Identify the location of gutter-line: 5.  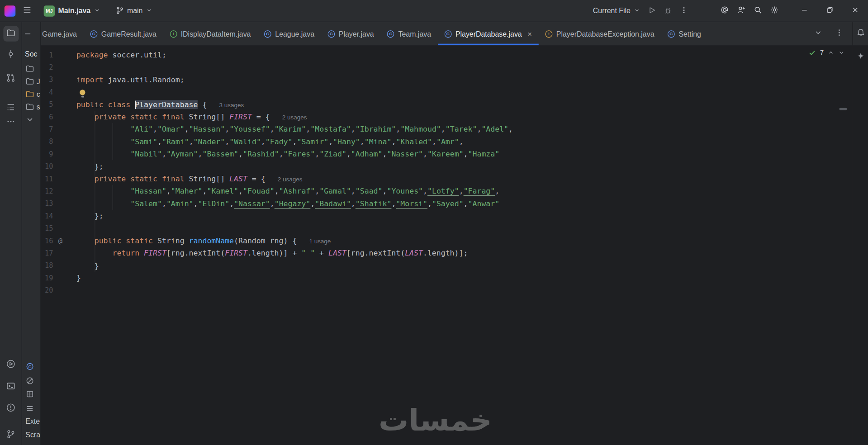
(54, 104).